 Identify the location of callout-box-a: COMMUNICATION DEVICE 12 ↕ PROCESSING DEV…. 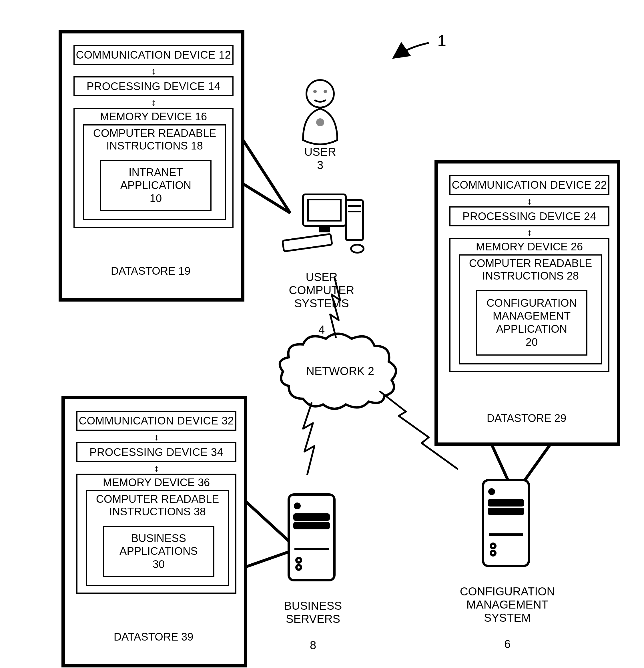
(151, 166).